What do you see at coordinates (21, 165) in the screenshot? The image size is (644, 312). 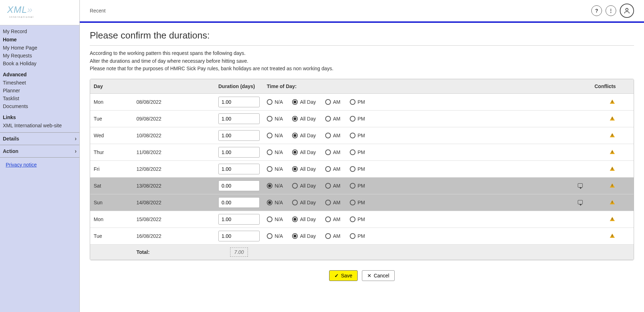 I see `privacy-link: Privacy notice` at bounding box center [21, 165].